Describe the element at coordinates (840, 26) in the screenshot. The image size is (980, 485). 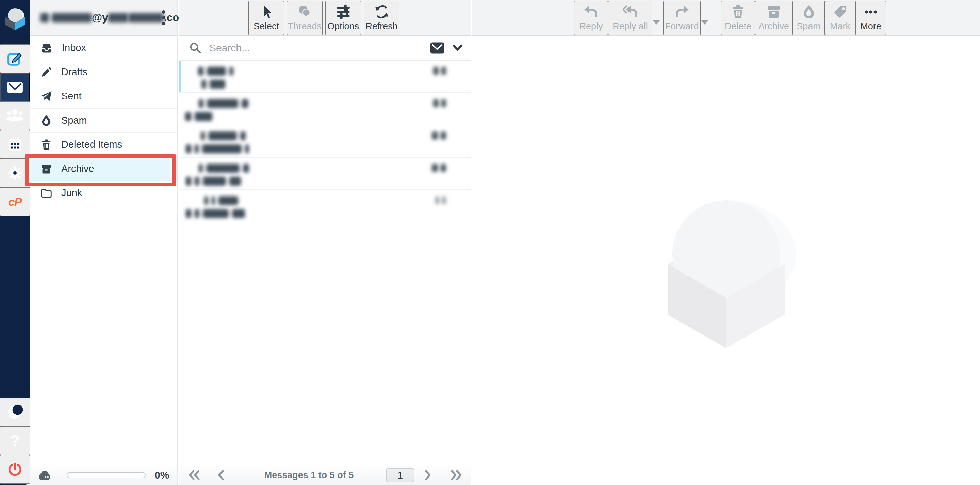
I see `toolbar-label: Mark` at that location.